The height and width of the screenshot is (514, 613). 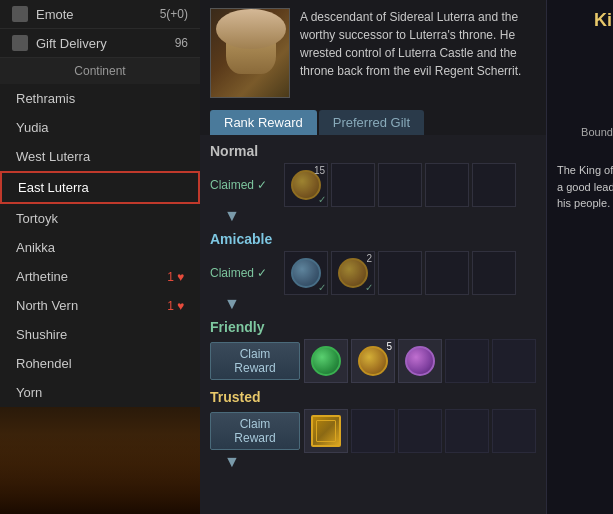 What do you see at coordinates (182, 43) in the screenshot?
I see `gift-delivery-badge: 96` at bounding box center [182, 43].